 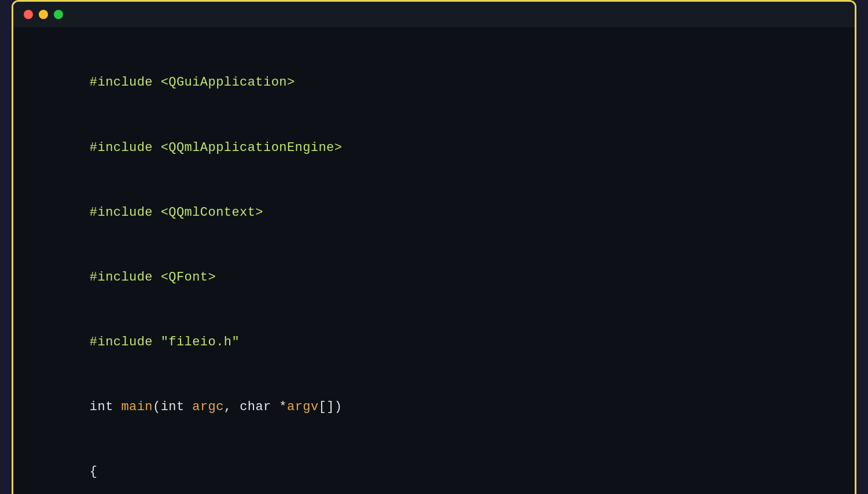 I want to click on include-text-5: #include "fileio.h", so click(x=164, y=342).